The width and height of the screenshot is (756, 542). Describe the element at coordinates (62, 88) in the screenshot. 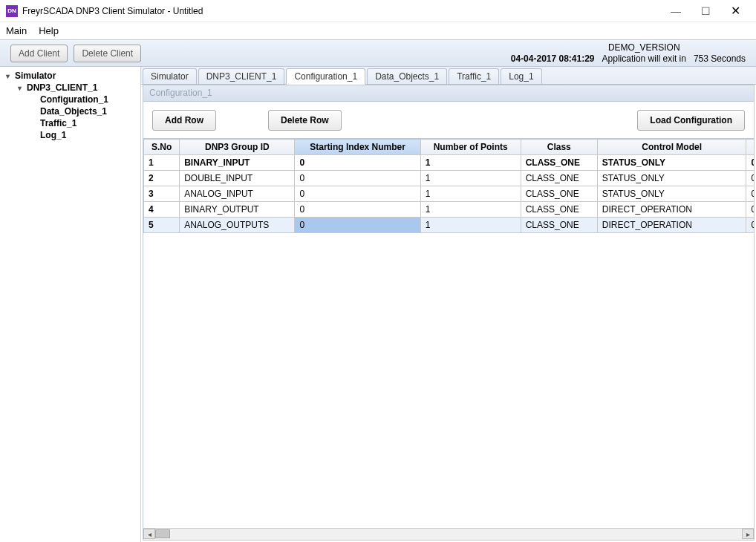

I see `tree-client-label: DNP3_CLIENT_1` at that location.